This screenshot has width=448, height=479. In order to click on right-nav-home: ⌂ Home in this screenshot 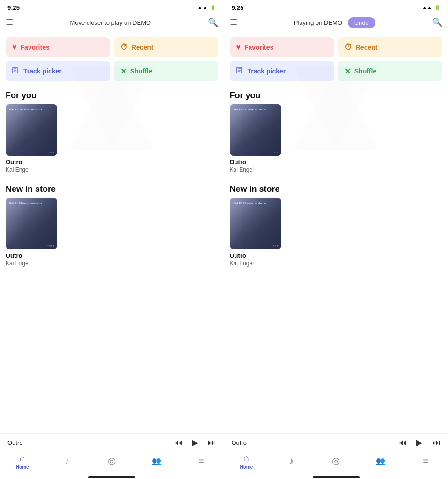, I will do `click(246, 461)`.